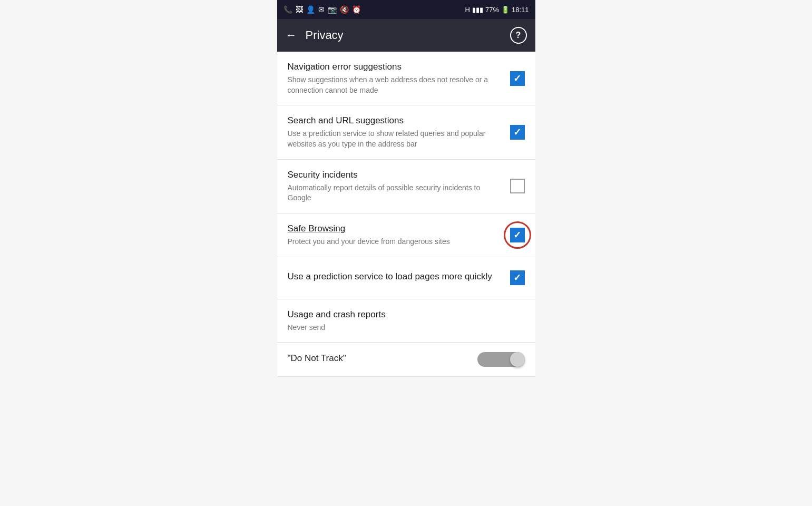 The width and height of the screenshot is (812, 506). What do you see at coordinates (332, 9) in the screenshot?
I see `instagram-icon: 📷` at bounding box center [332, 9].